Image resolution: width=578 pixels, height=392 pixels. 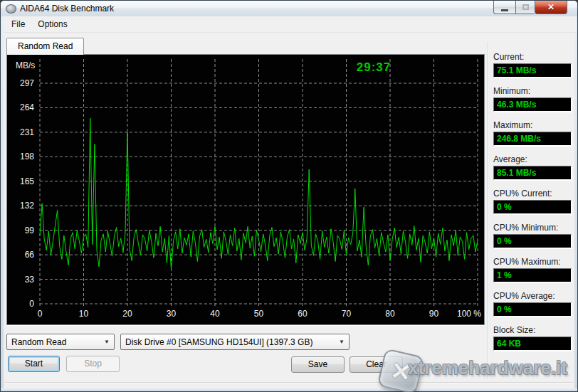 What do you see at coordinates (235, 341) in the screenshot?
I see `disk-drive-select: Disk Drive #0 [SAMSUNG HD154UI] (1397.3 …` at bounding box center [235, 341].